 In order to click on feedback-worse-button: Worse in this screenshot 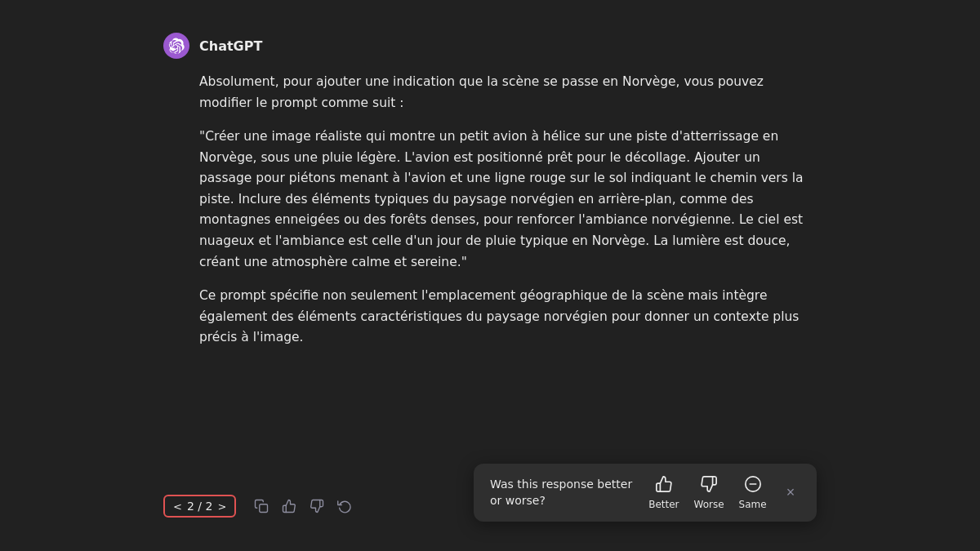, I will do `click(709, 493)`.